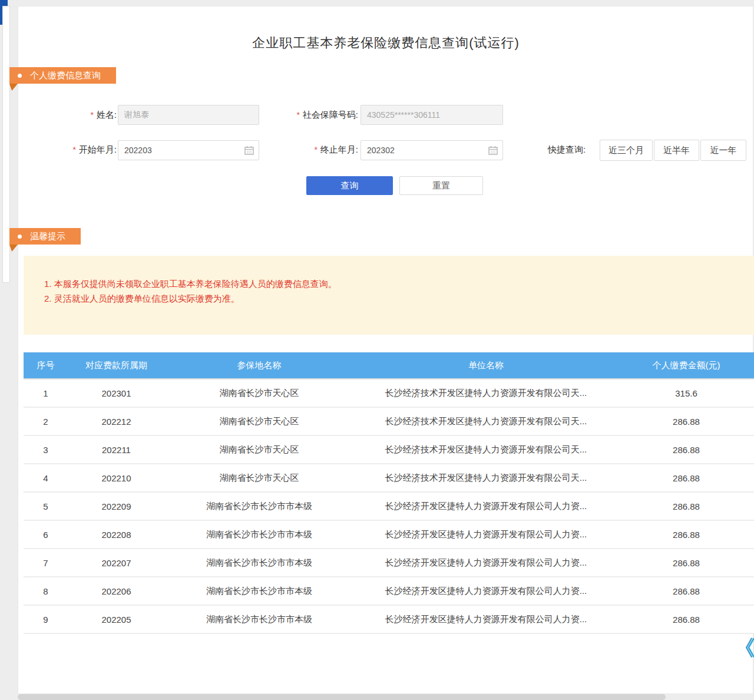 Image resolution: width=754 pixels, height=700 pixels. I want to click on table-cell: 202301, so click(117, 394).